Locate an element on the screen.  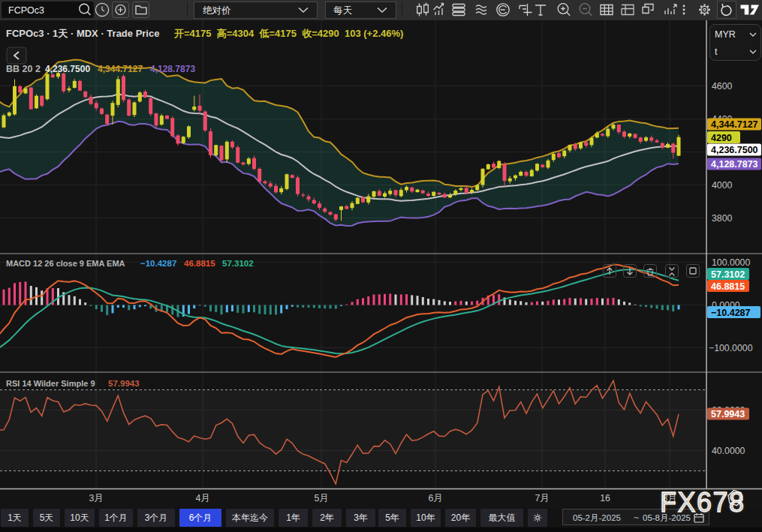
svg-text: FCPOc3 is located at coordinates (26, 11).